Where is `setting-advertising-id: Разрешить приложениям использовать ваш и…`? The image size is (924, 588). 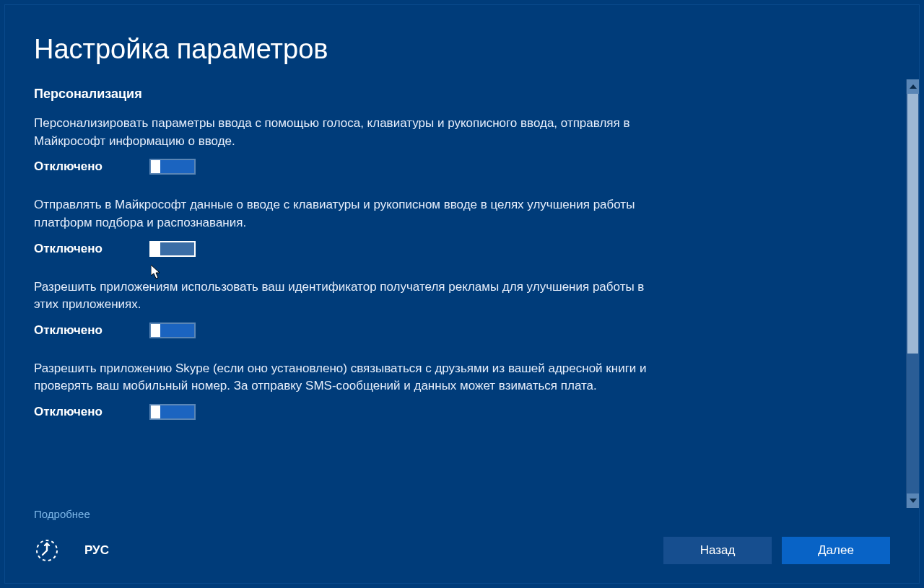
setting-advertising-id: Разрешить приложениям использовать ваш и… is located at coordinates (344, 309).